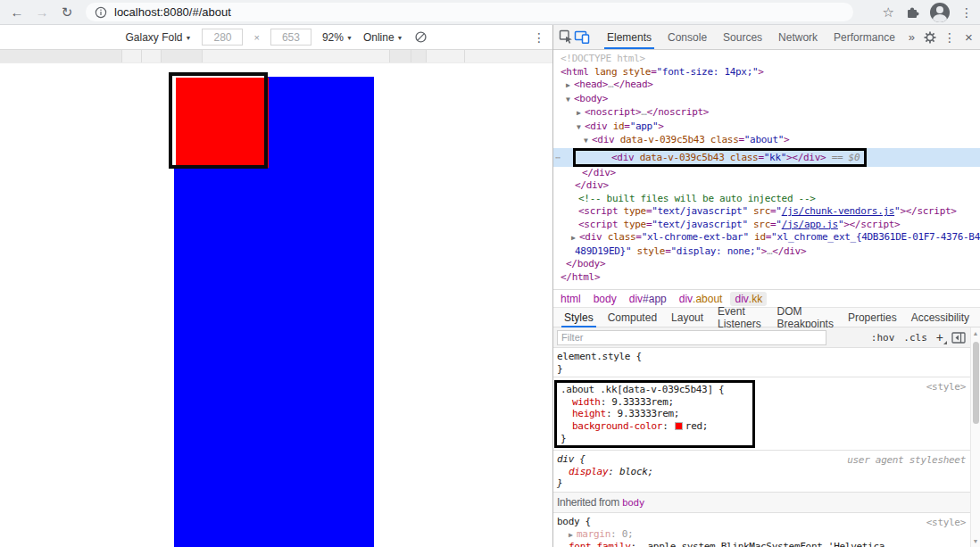 This screenshot has height=547, width=980. I want to click on devtools-tabbar: ElementsConsoleSourcesNetworkPerformance…, so click(767, 37).